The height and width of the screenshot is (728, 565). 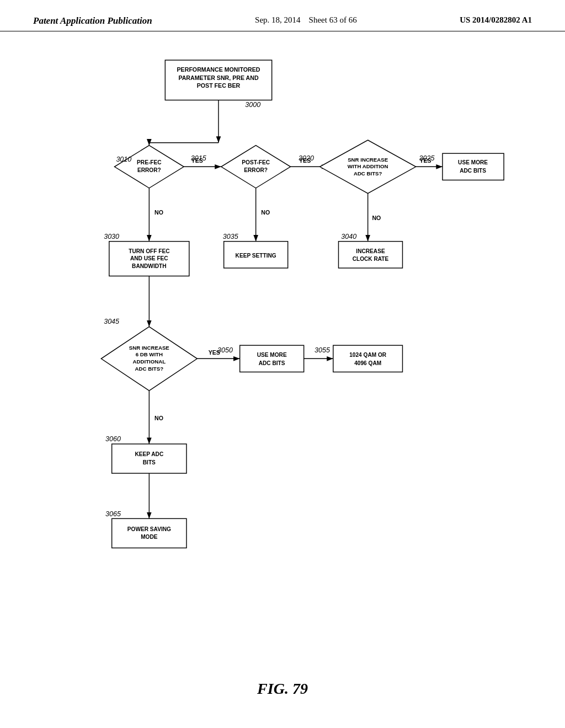 What do you see at coordinates (368, 355) in the screenshot?
I see `svg-text: 1024 QAM OR` at bounding box center [368, 355].